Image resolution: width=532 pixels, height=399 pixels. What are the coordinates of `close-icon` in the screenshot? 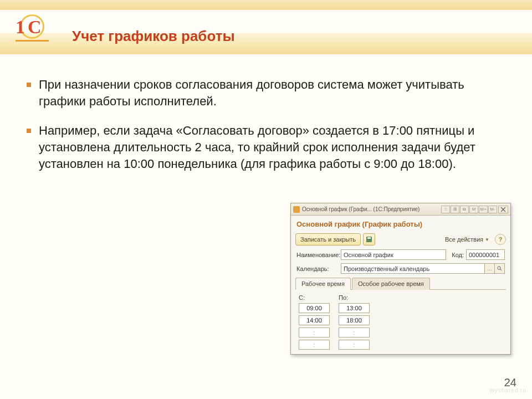 It's located at (503, 209).